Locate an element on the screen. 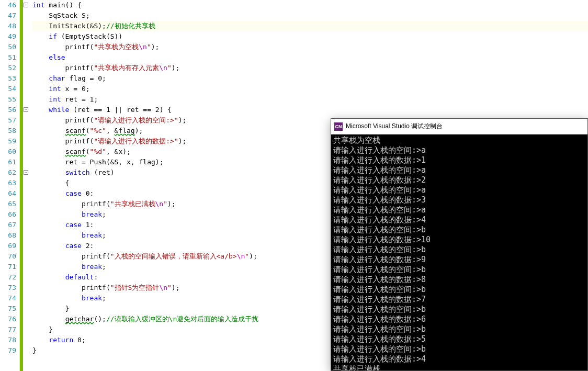 The image size is (588, 371). line-number: 63 is located at coordinates (8, 183).